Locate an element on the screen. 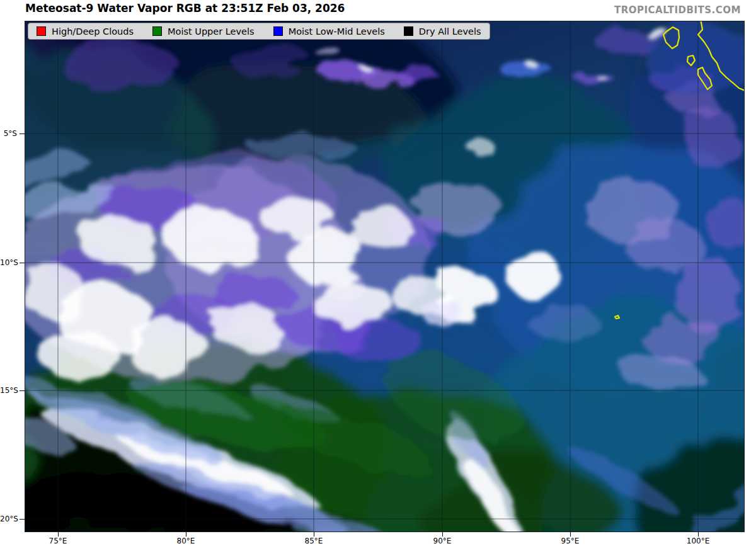  legend-label: Dry All Levels is located at coordinates (450, 31).